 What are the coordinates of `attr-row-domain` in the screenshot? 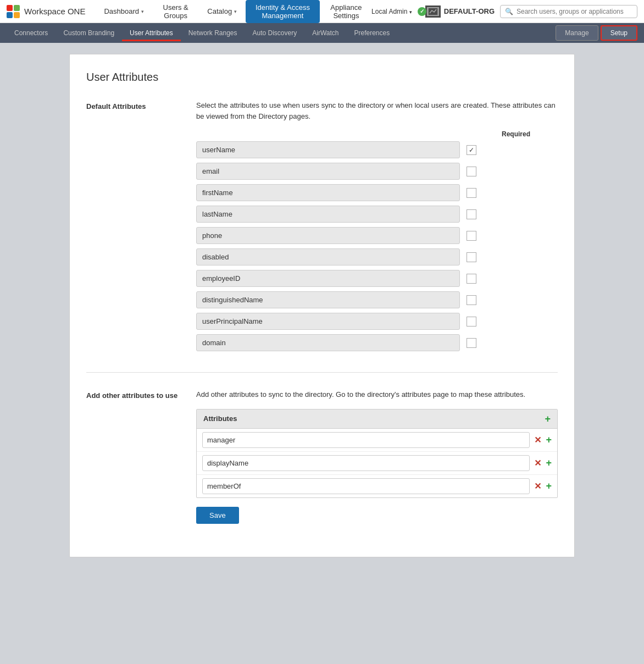 It's located at (377, 343).